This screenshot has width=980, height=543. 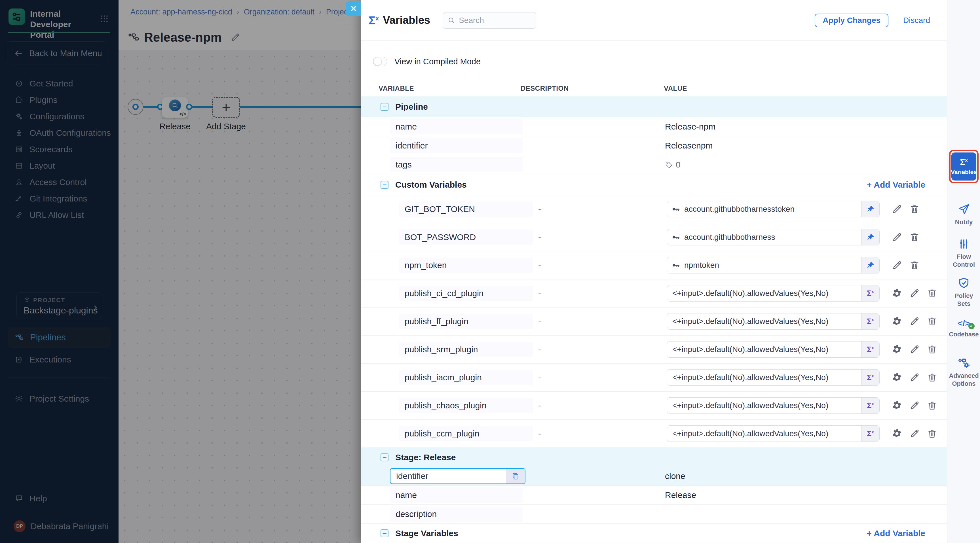 I want to click on tab-label: Flow Control, so click(x=964, y=261).